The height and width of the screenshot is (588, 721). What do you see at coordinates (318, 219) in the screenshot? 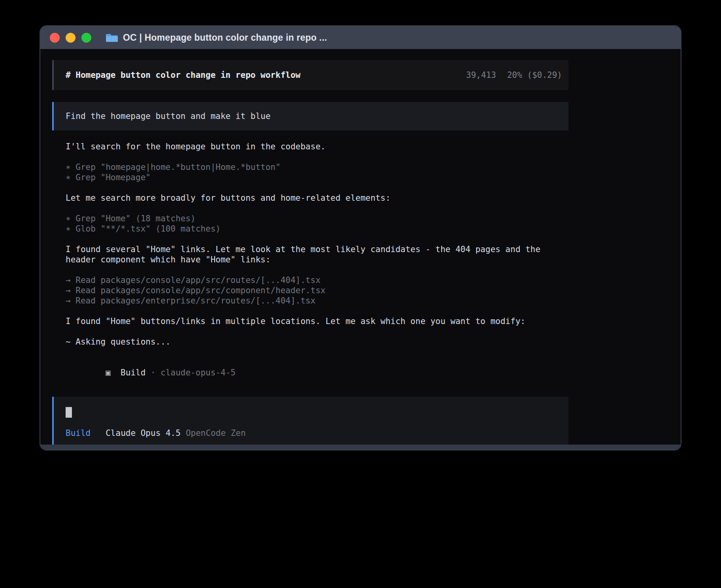
I see `conversation-line: ∗ Grep "Home" (18 matches)` at bounding box center [318, 219].